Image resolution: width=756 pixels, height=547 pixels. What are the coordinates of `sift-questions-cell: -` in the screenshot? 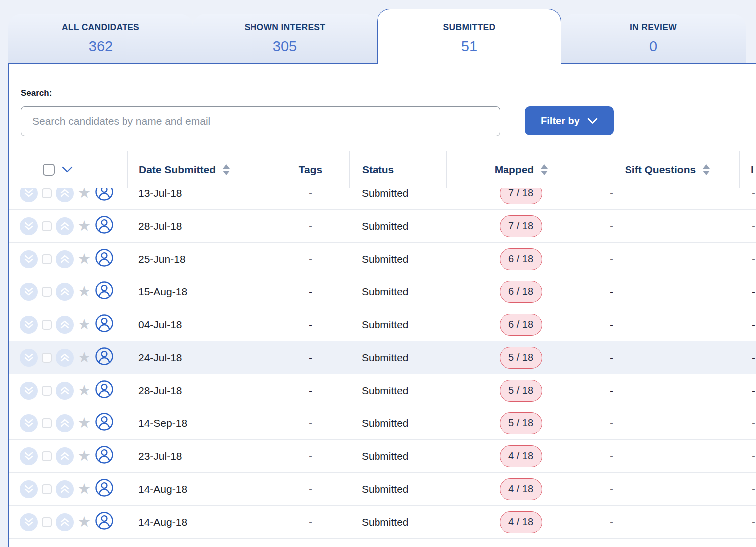 It's located at (667, 489).